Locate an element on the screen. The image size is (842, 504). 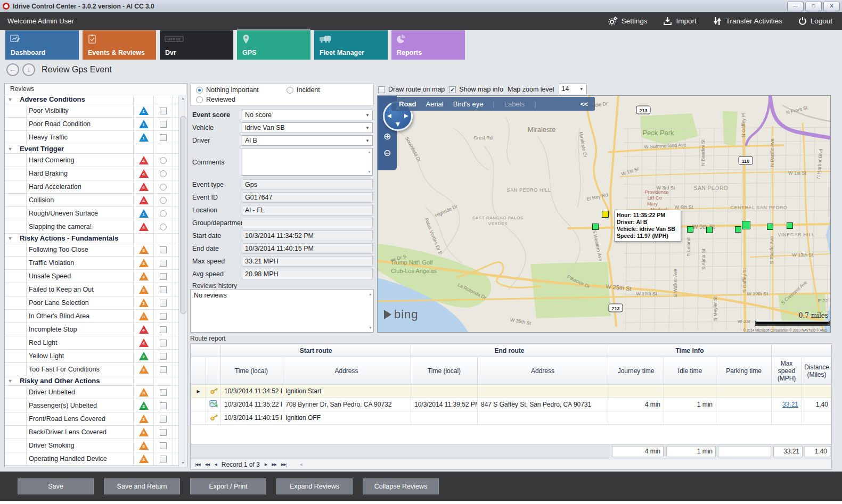
radio-reviewed: Reviewed is located at coordinates (216, 100).